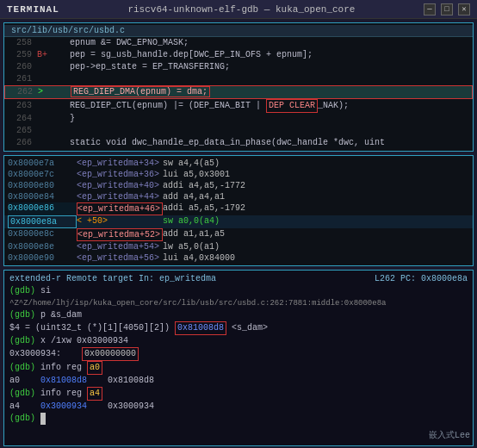  I want to click on code-line-261: 261, so click(238, 79).